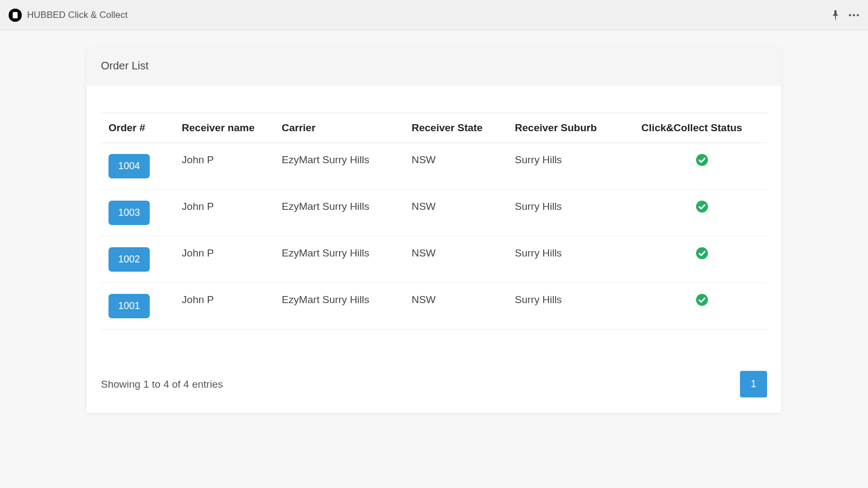  I want to click on card-footer: Showing 1 to 4 of 4 entries 1, so click(434, 378).